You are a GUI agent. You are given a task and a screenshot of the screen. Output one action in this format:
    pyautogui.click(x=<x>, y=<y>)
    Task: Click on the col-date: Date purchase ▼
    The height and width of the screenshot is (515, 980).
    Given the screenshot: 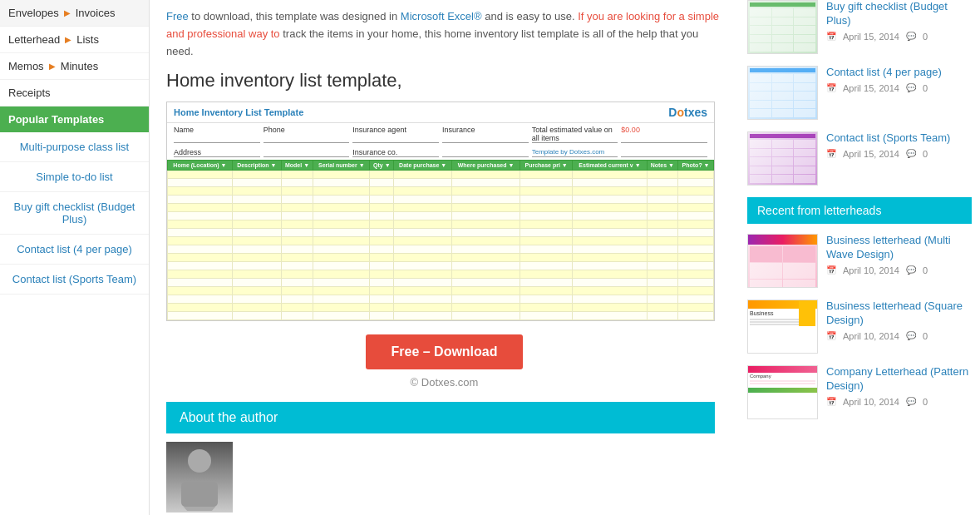 What is the action you would take?
    pyautogui.click(x=423, y=166)
    